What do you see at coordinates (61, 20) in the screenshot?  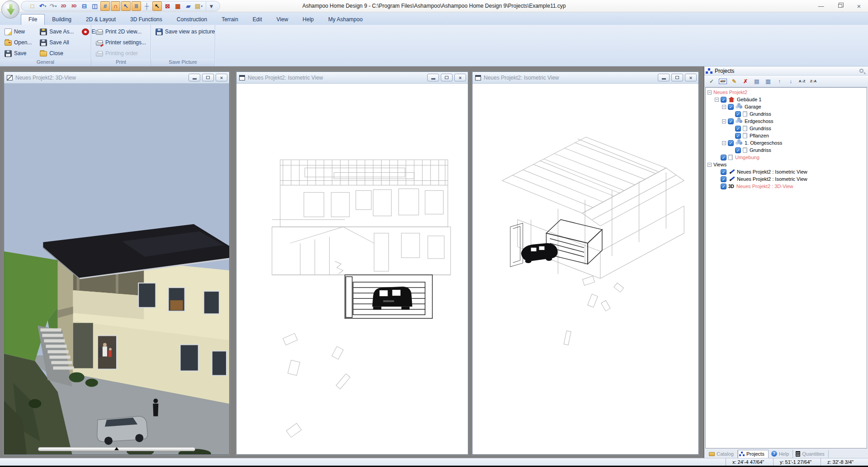 I see `menu-tab: Building` at bounding box center [61, 20].